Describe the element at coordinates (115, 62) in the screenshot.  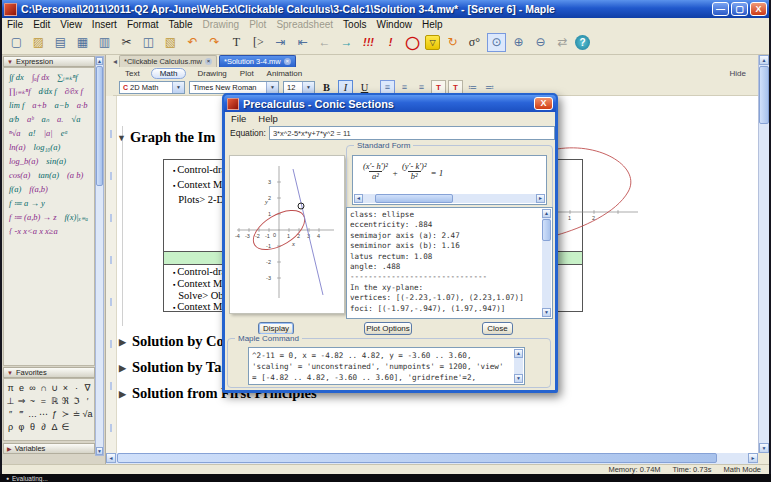
I see `tab-scroll-left-icon: ◂` at that location.